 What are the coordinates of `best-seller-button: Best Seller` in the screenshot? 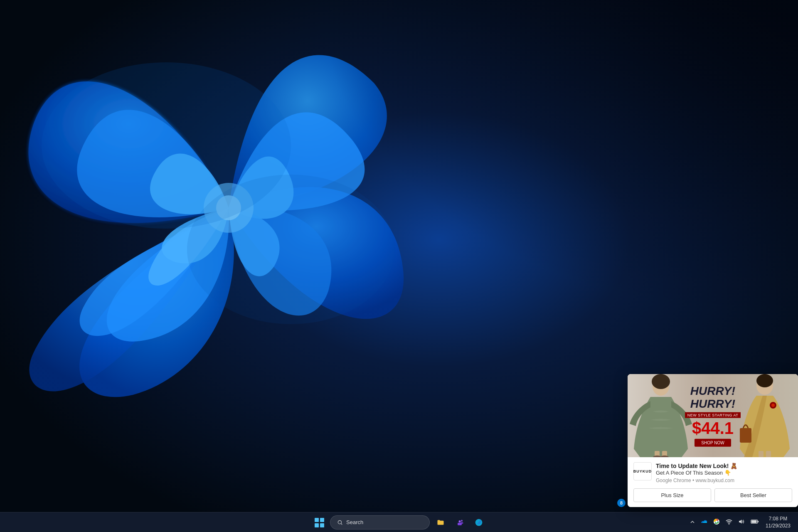 It's located at (753, 495).